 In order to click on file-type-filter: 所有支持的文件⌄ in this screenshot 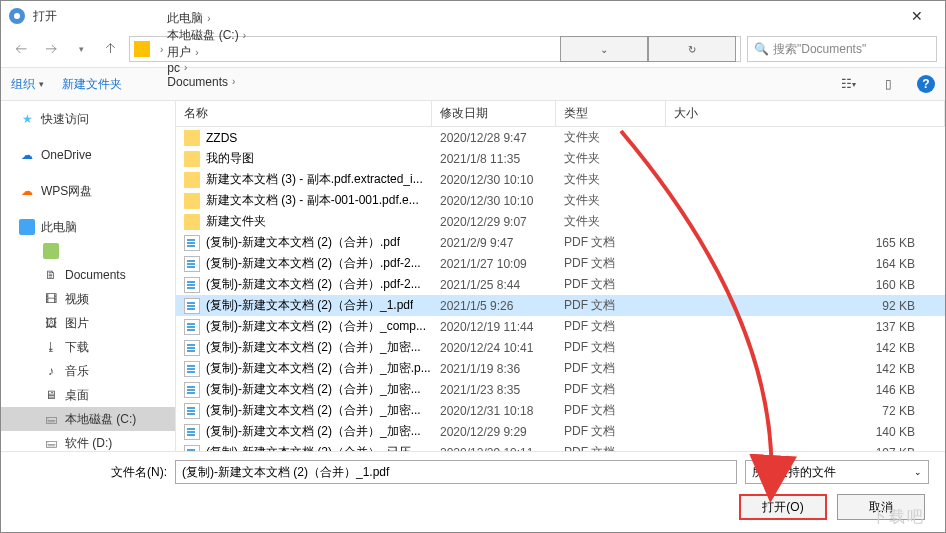, I will do `click(837, 472)`.